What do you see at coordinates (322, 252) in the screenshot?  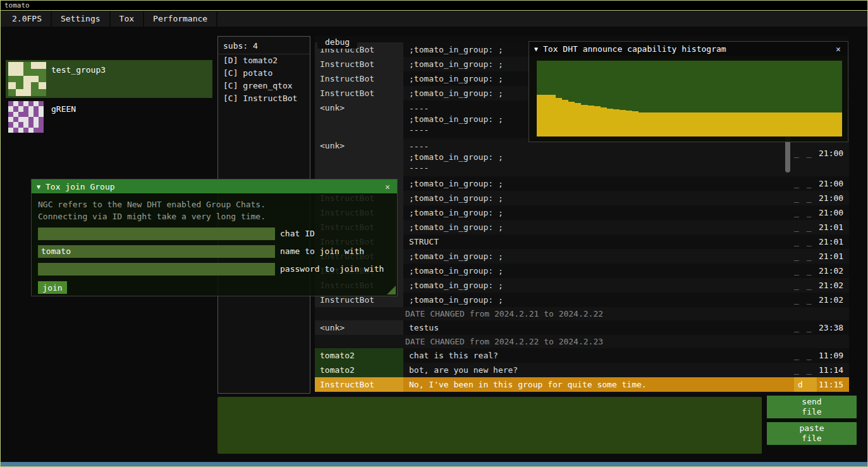 I see `join-name-label: name to join with` at bounding box center [322, 252].